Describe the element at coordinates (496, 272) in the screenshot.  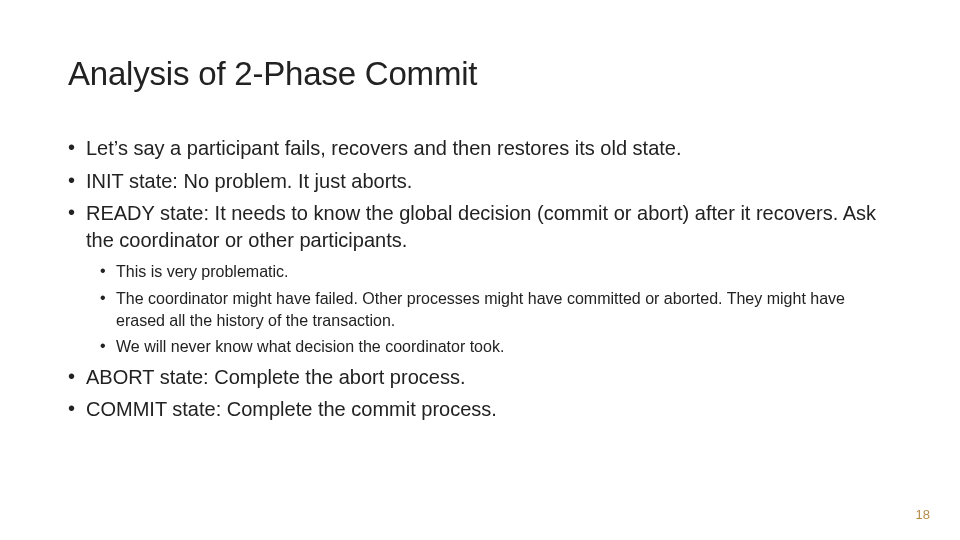
I see `sub-bullet-item: This is very problematic.` at that location.